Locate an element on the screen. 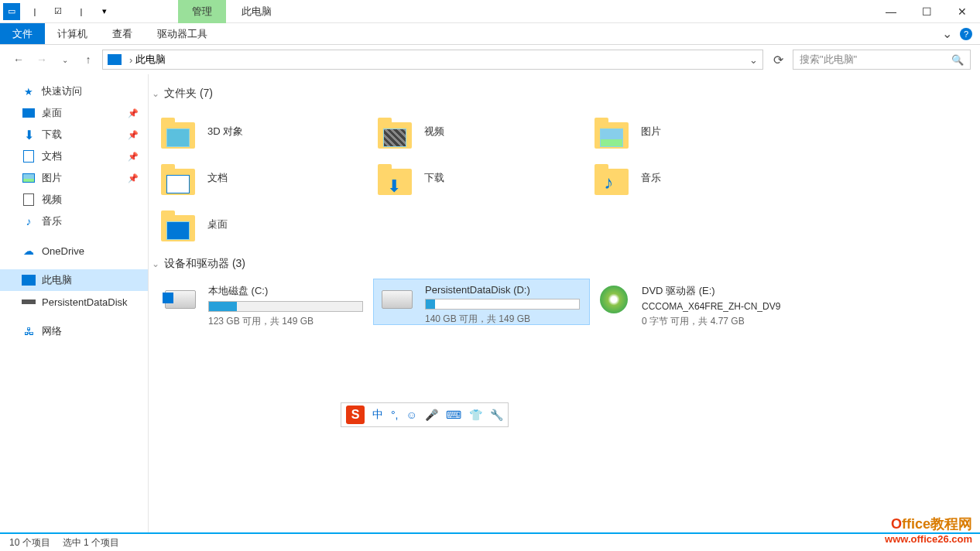 The width and height of the screenshot is (980, 551). back-button: ← is located at coordinates (19, 60).